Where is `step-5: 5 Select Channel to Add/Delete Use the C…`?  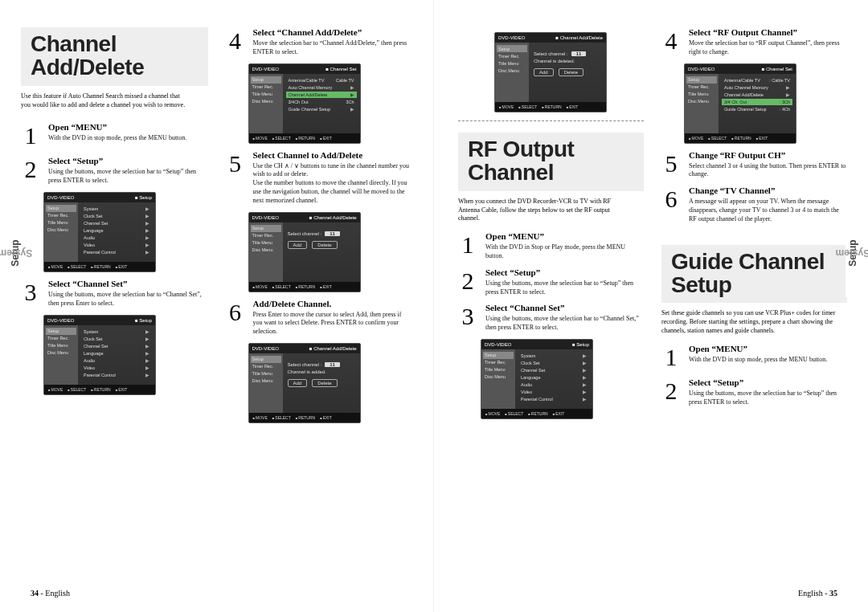
step-5: 5 Select Channel to Add/Delete Use the C… is located at coordinates (320, 178).